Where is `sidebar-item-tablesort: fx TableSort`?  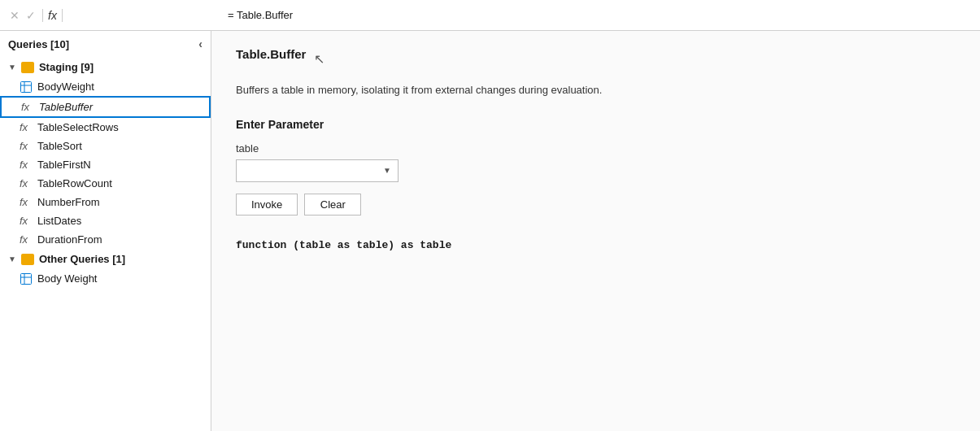 sidebar-item-tablesort: fx TableSort is located at coordinates (106, 146).